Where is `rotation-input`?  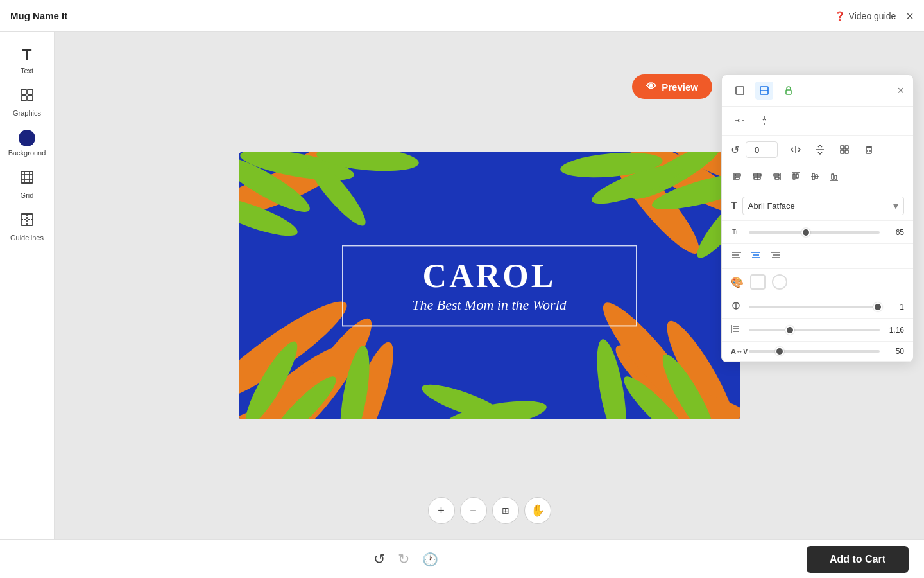 rotation-input is located at coordinates (762, 150).